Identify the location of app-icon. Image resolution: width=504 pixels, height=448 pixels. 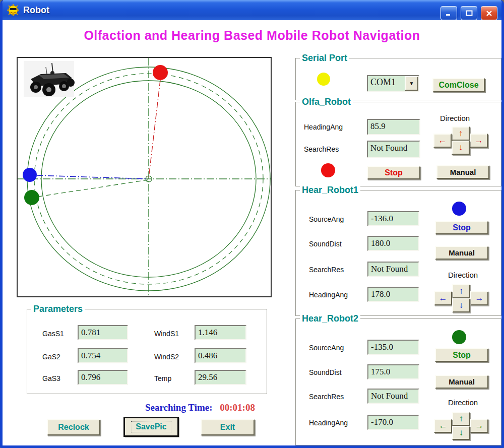
(13, 10).